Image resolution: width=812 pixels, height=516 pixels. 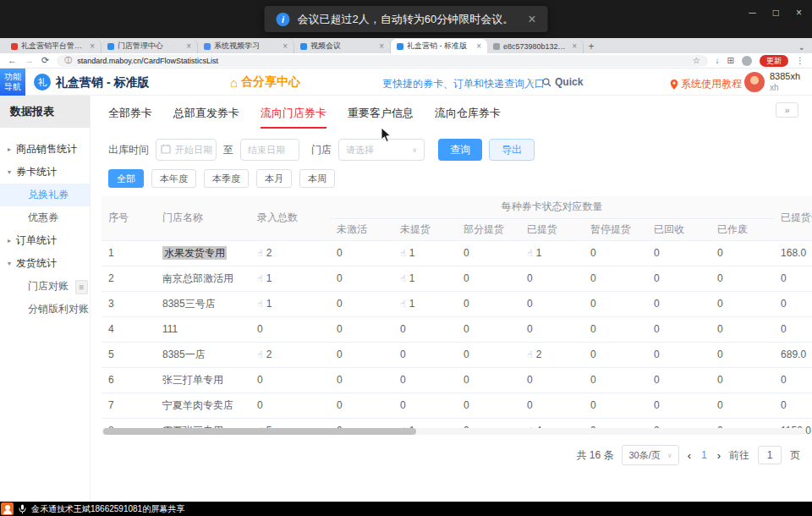 I want to click on url-text: standard.maboy.cn/CardFlowStatisticsList, so click(x=382, y=61).